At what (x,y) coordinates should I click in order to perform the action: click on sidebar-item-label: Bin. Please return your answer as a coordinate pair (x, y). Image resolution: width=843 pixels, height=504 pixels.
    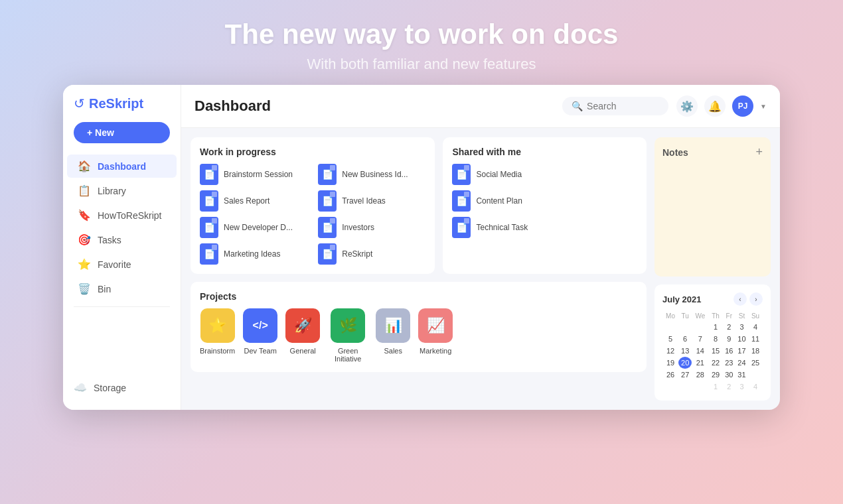
    Looking at the image, I should click on (104, 289).